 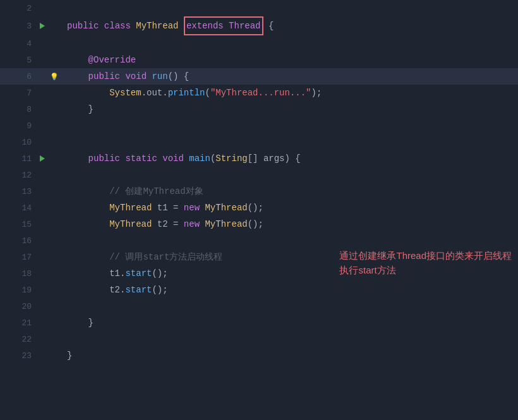 What do you see at coordinates (259, 339) in the screenshot?
I see `code-line-22: 22` at bounding box center [259, 339].